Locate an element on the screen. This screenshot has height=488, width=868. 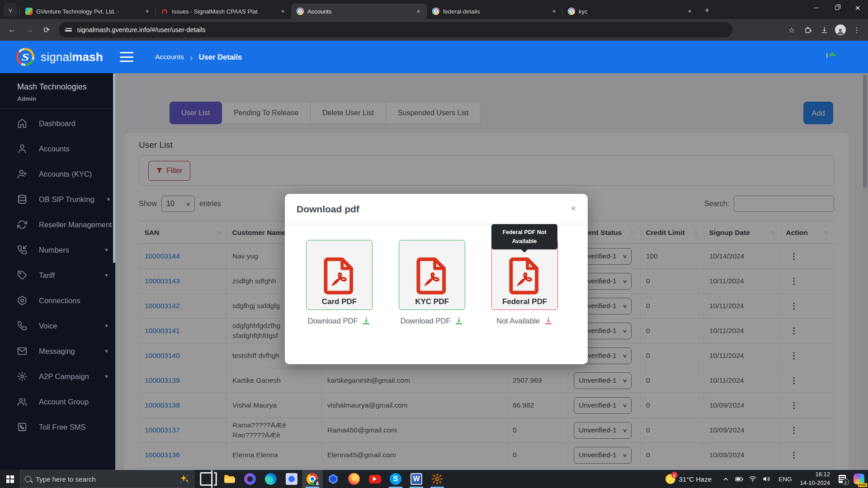
modal-title: Download pdf is located at coordinates (328, 209).